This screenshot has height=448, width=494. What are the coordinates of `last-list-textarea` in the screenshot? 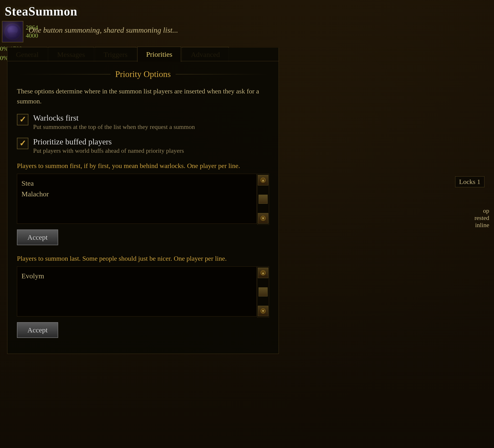 It's located at (137, 291).